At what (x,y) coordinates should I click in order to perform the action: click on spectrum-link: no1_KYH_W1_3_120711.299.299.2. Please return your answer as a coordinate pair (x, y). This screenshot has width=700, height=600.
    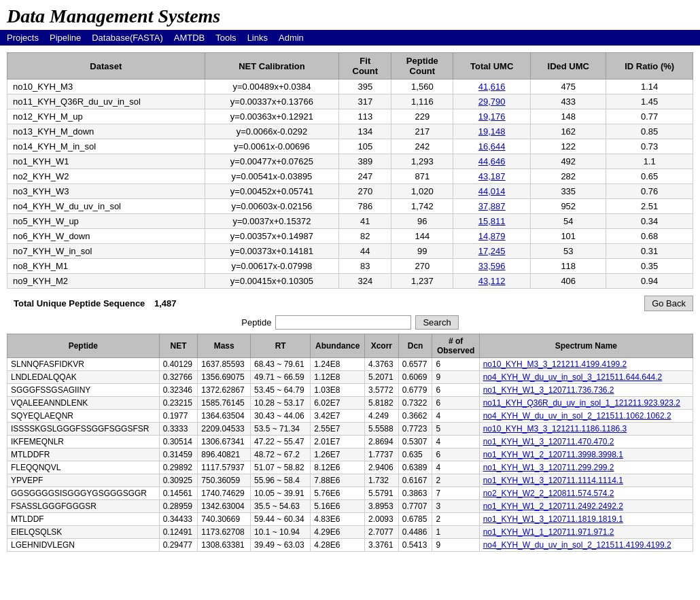
    Looking at the image, I should click on (549, 467).